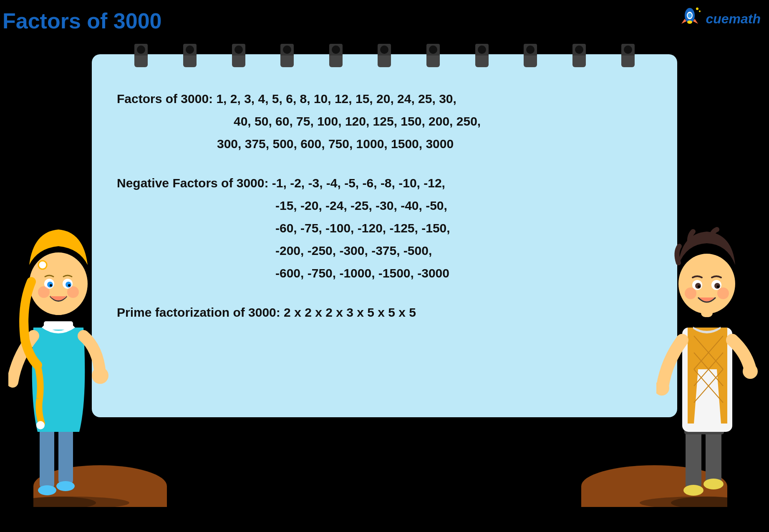  I want to click on negative-line3: -60, -75, -100, -120, -125, -150,, so click(385, 228).